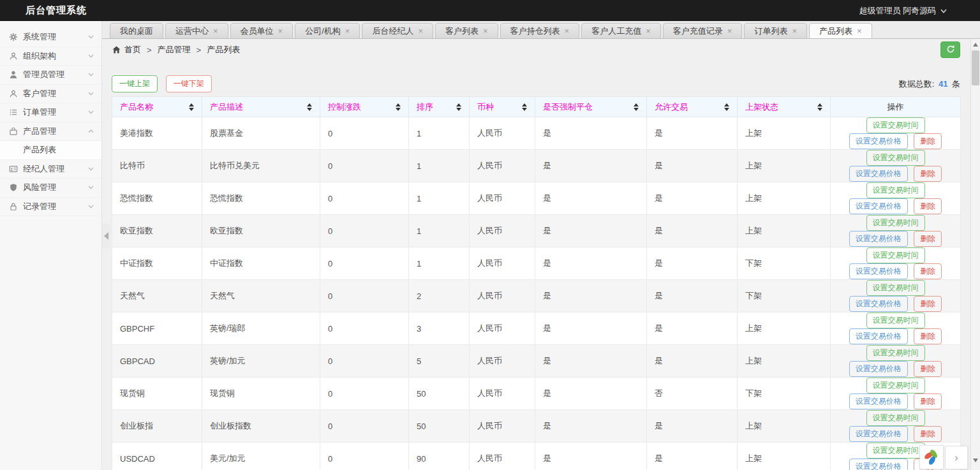 The width and height of the screenshot is (980, 470). What do you see at coordinates (262, 107) in the screenshot?
I see `column-header-product-desc: 产品描述` at bounding box center [262, 107].